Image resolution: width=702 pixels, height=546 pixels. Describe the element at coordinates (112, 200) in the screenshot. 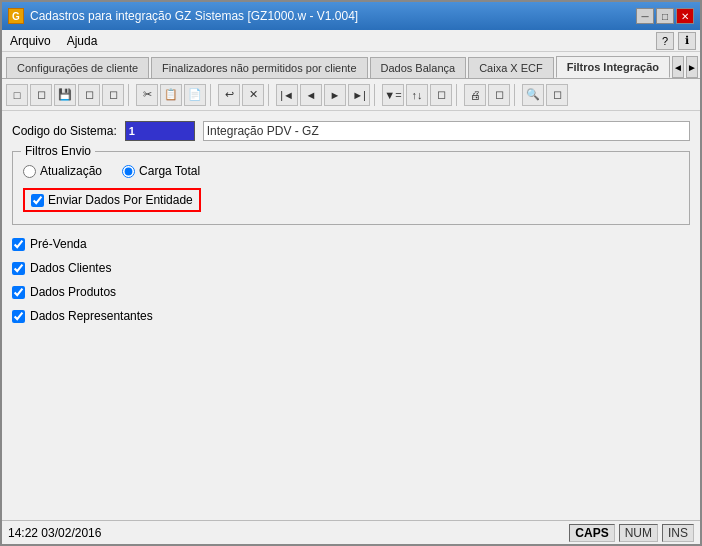

I see `enviar-dados-highlight: Enviar Dados Por Entidade` at that location.